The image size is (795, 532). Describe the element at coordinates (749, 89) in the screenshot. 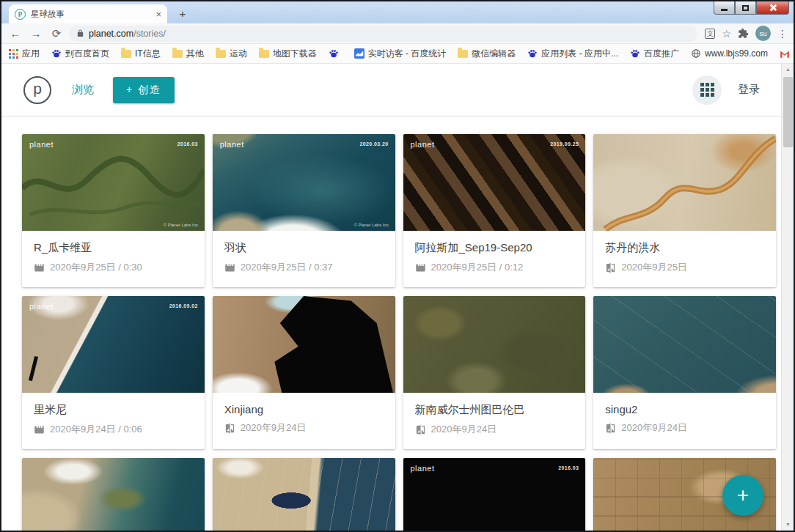

I see `login-link: 登录` at that location.